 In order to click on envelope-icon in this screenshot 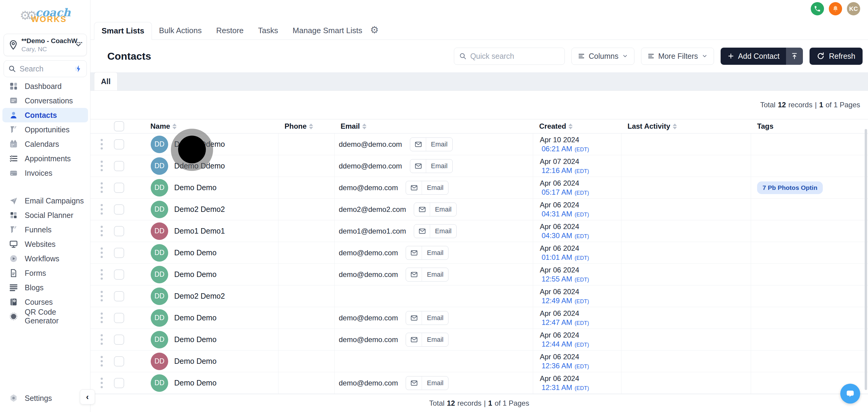, I will do `click(422, 210)`.